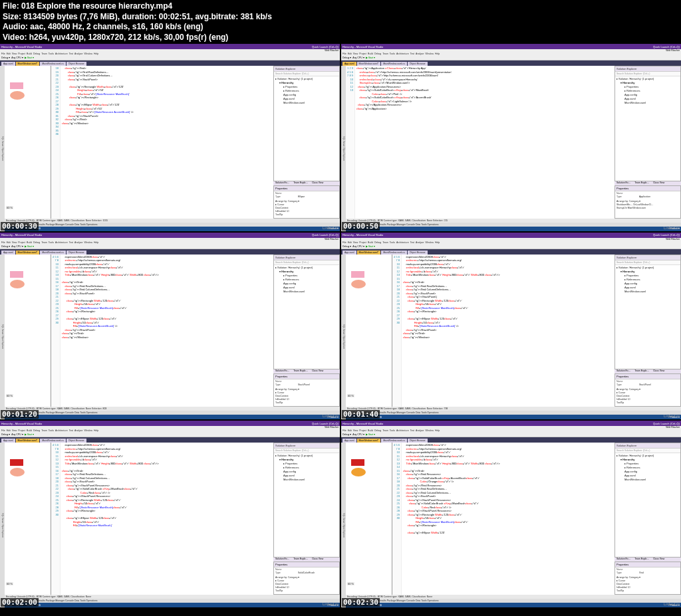 The image size is (681, 616). What do you see at coordinates (356, 243) in the screenshot?
I see `menu-item: View` at bounding box center [356, 243].